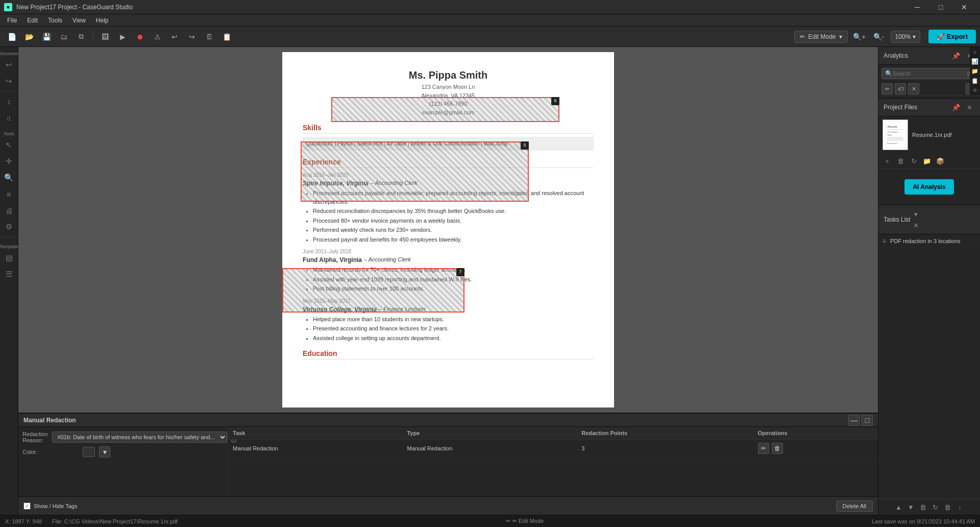 This screenshot has height=527, width=980. What do you see at coordinates (764, 448) in the screenshot?
I see `edit-button: ✏` at bounding box center [764, 448].